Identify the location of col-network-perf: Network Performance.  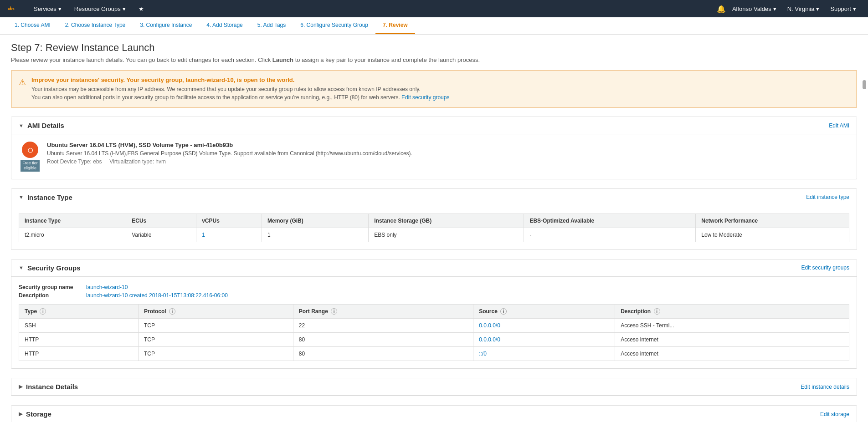
(773, 220).